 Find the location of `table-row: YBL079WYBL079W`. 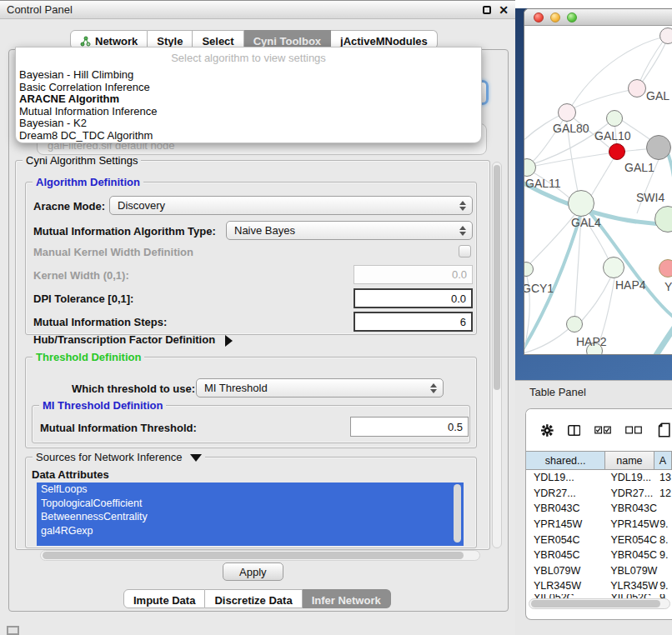

table-row: YBL079WYBL079W is located at coordinates (599, 572).